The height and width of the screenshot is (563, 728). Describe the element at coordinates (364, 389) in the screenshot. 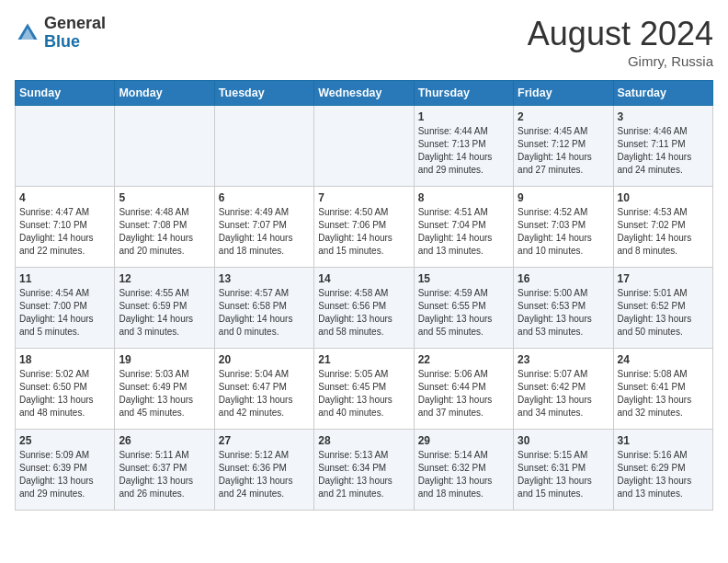

I see `week-row-4: 18Sunrise: 5:02 AM Sunset: 6:50 PM Dayli…` at that location.